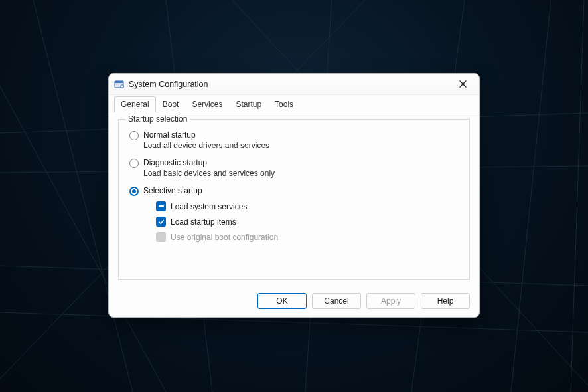  I want to click on selective-suboptions: Load system services Load startup items …, so click(307, 222).